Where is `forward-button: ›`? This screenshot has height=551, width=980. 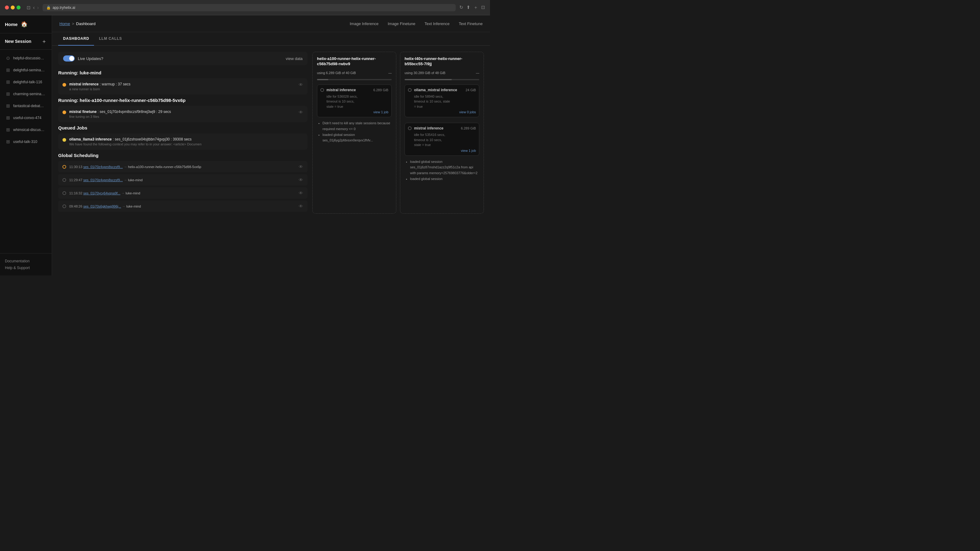
forward-button: › is located at coordinates (38, 8).